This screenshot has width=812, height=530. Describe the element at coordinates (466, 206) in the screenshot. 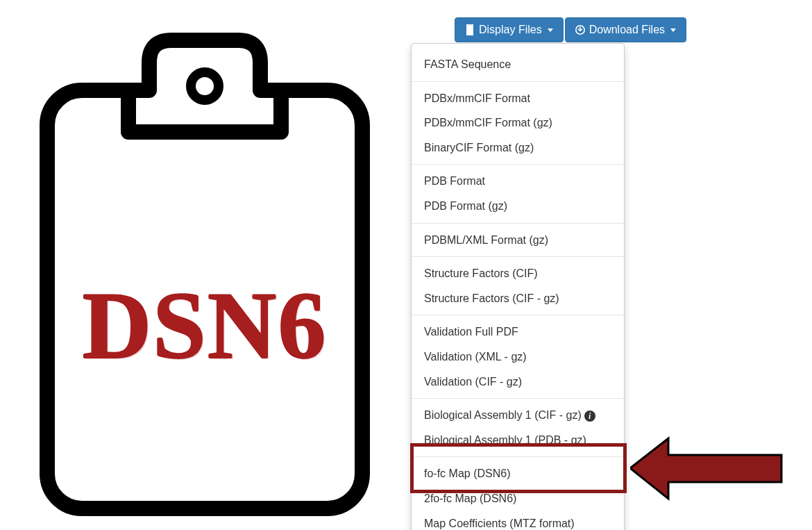

I see `menu-item-label: PDB Format (gz)` at that location.